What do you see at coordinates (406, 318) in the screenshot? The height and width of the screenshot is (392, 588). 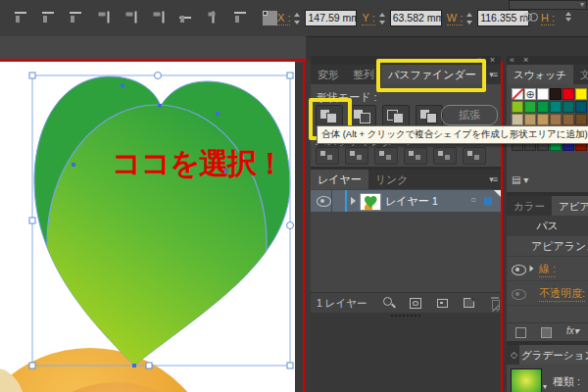 I see `drag-dots-handle` at bounding box center [406, 318].